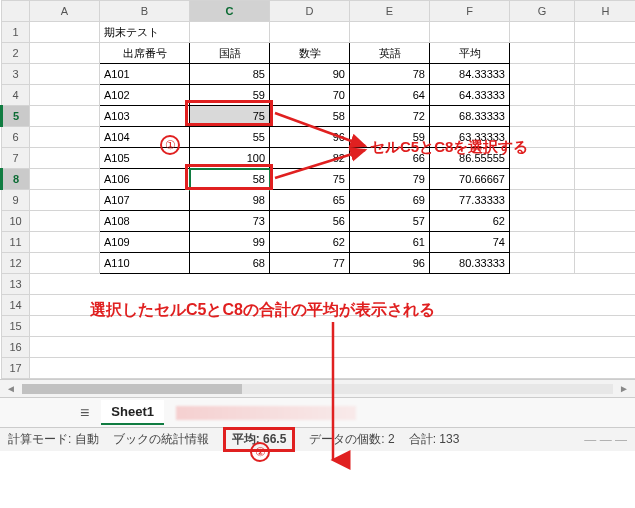  What do you see at coordinates (230, 222) in the screenshot?
I see `cell-k: 73` at bounding box center [230, 222].